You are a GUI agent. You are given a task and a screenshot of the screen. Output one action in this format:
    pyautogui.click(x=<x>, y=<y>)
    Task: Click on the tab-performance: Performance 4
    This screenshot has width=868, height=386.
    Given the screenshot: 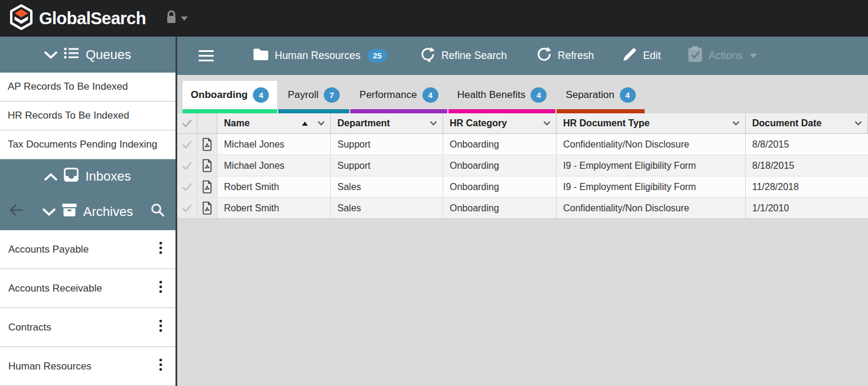 What is the action you would take?
    pyautogui.click(x=399, y=97)
    